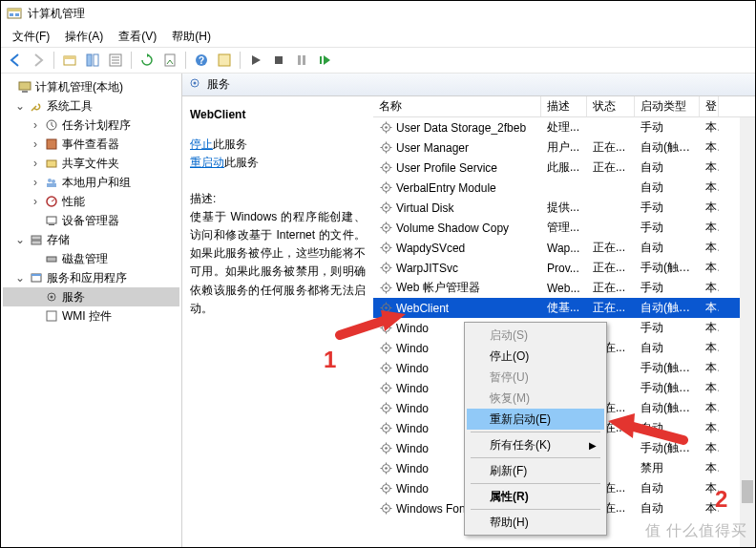  What do you see at coordinates (87, 317) in the screenshot?
I see `tree-wmi: WMI 控件` at bounding box center [87, 317].